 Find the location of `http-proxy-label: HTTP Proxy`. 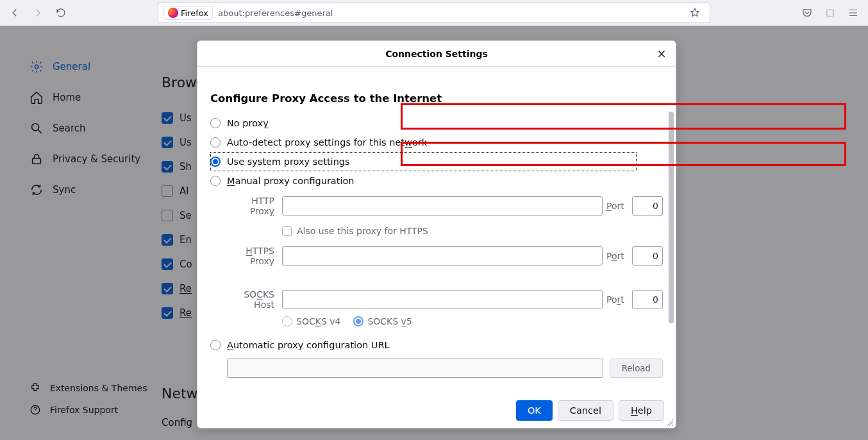

http-proxy-label: HTTP Proxy is located at coordinates (253, 206).